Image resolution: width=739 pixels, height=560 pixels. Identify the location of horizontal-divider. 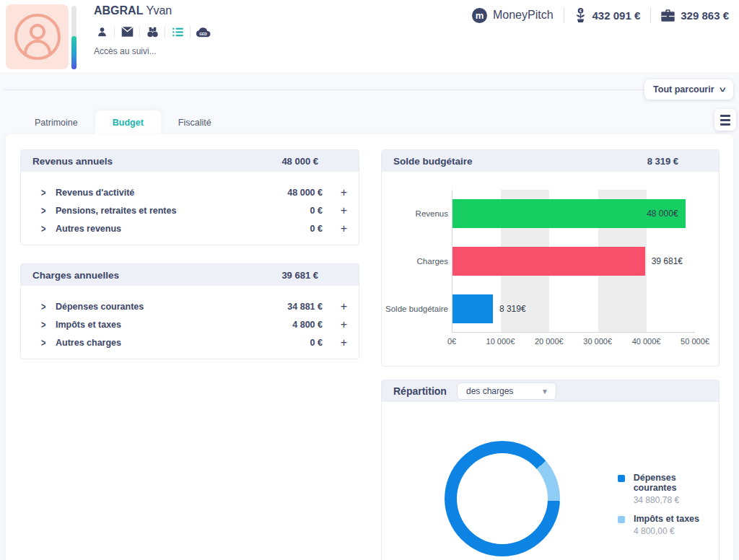
(326, 89).